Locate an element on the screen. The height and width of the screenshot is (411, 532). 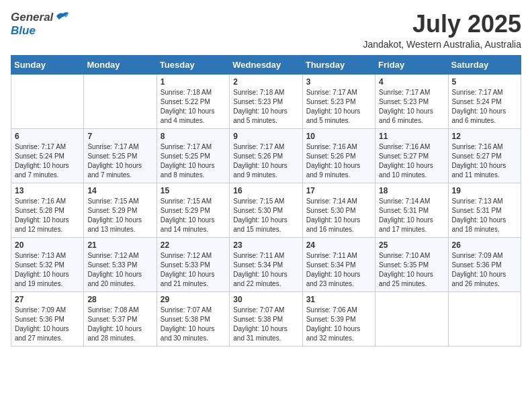
cell-info: Sunrise: 7:13 AM Sunset: 5:31 PM Dayligh… is located at coordinates (485, 216).